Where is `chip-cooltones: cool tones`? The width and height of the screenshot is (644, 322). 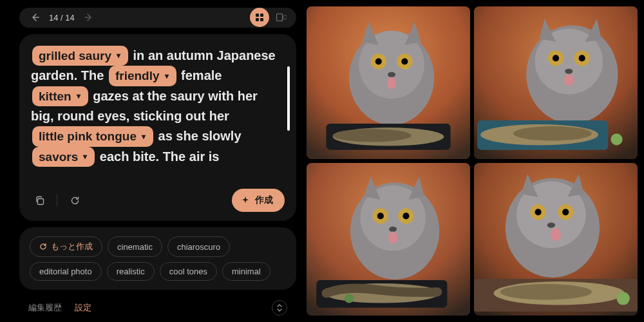
chip-cooltones: cool tones is located at coordinates (188, 272).